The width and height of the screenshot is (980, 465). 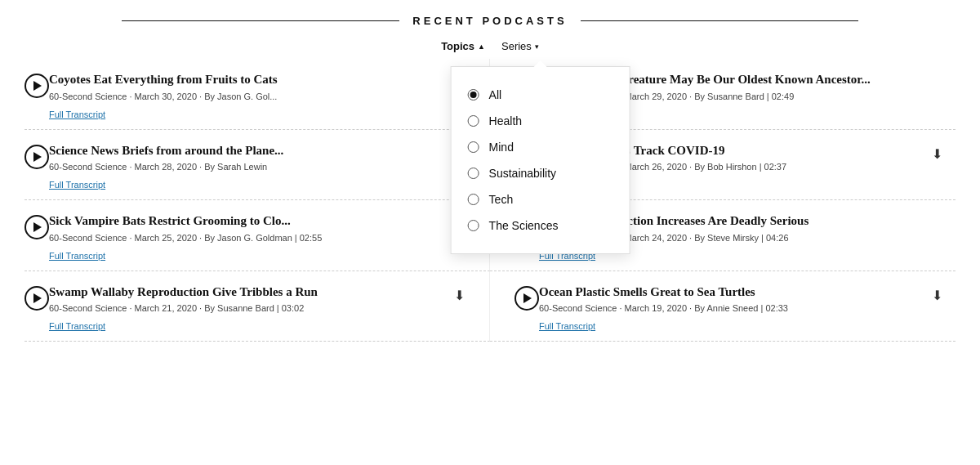 I want to click on podcast-title: Swamp Wallaby Reproduction Give Tribbles…, so click(x=252, y=293).